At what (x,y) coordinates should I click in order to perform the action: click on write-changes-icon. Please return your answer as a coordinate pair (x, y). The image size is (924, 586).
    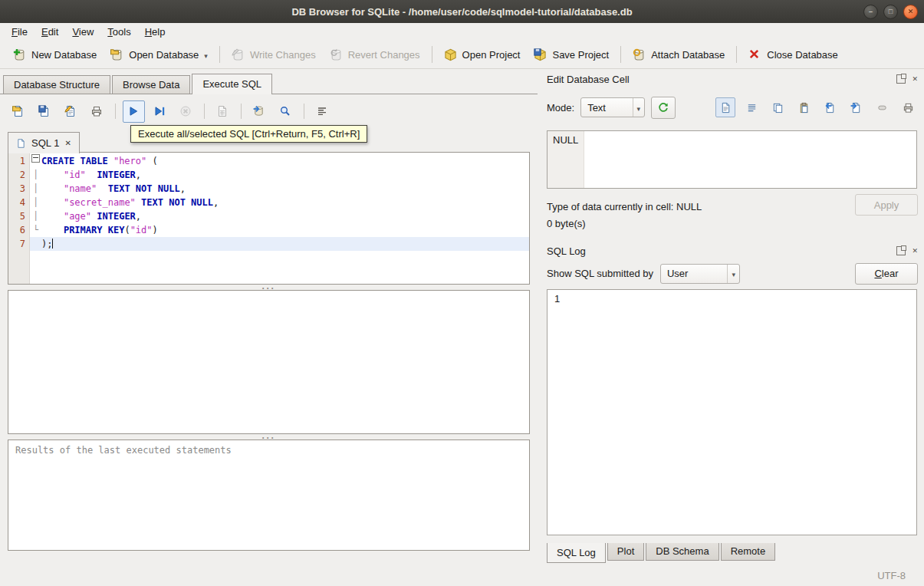
    Looking at the image, I should click on (238, 55).